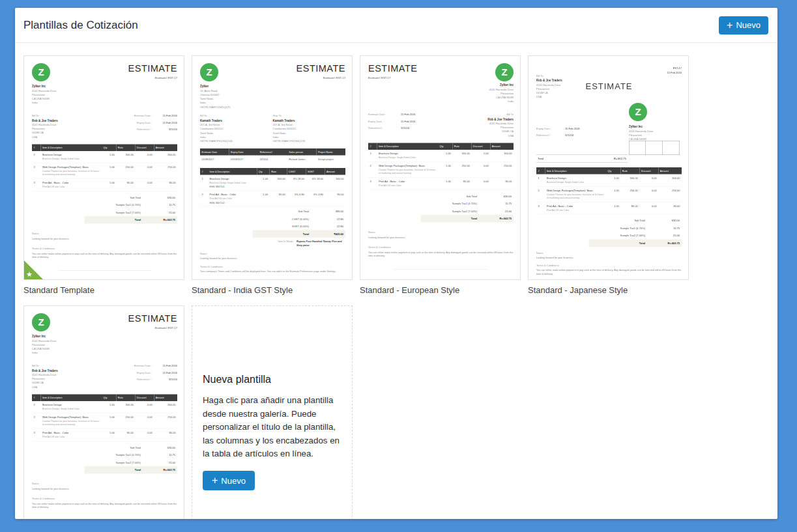  What do you see at coordinates (730, 25) in the screenshot?
I see `plus-icon: +` at bounding box center [730, 25].